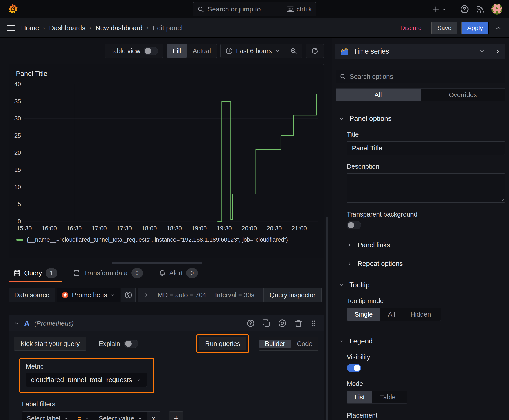 This screenshot has width=509, height=420. Describe the element at coordinates (251, 323) in the screenshot. I see `help-icon` at that location.